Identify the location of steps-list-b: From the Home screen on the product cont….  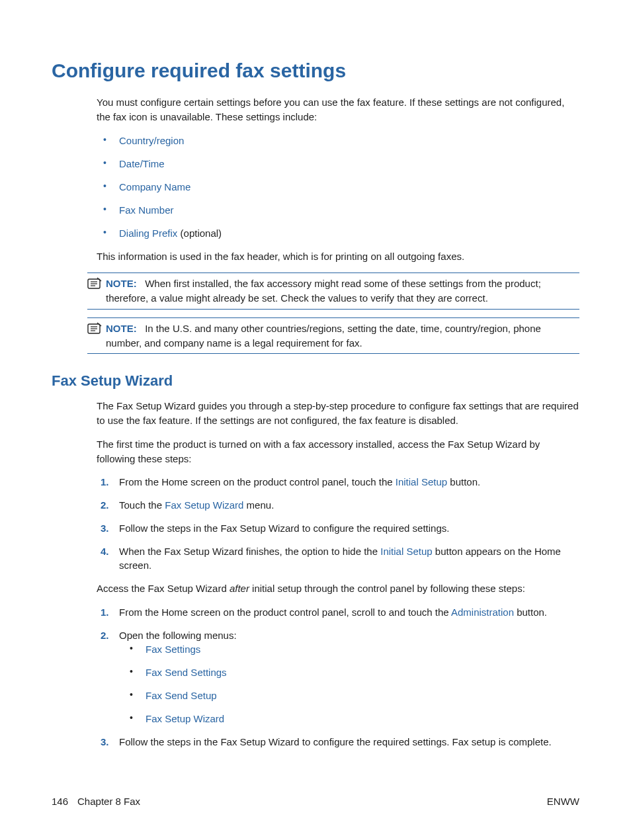
(338, 677).